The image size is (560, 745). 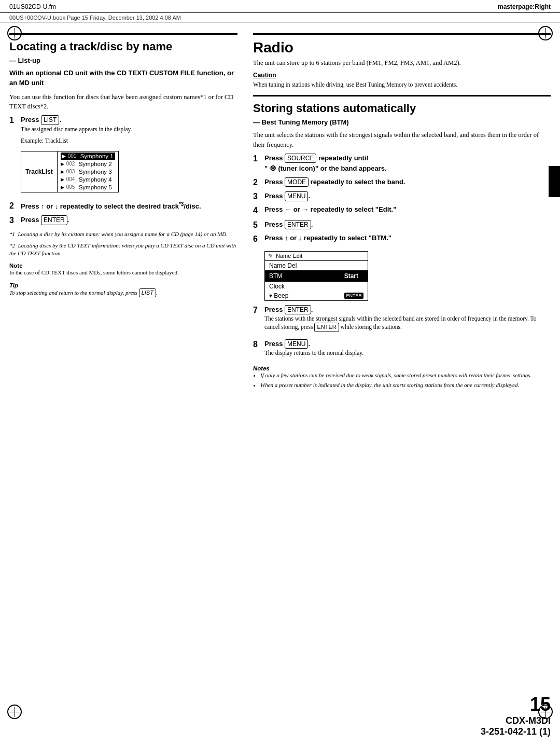 What do you see at coordinates (408, 320) in the screenshot?
I see `right-step-7-content: Press ENTER. The stations with the stron…` at bounding box center [408, 320].